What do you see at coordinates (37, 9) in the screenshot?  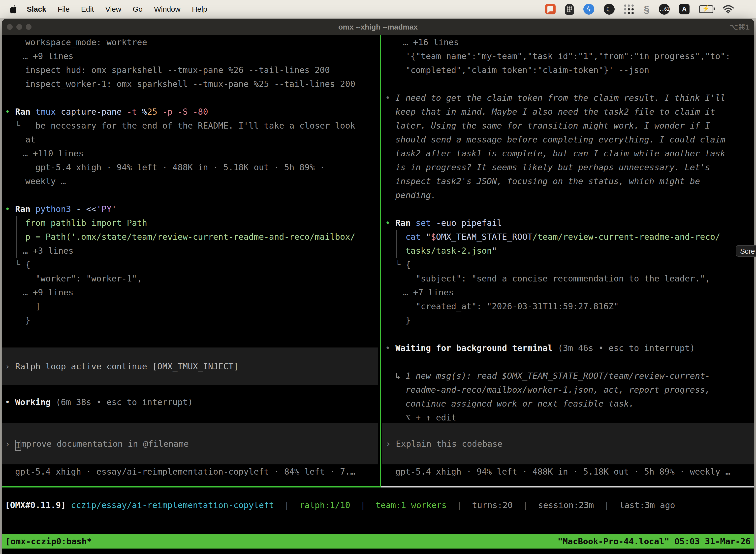 I see `menu-item-app: Slack` at bounding box center [37, 9].